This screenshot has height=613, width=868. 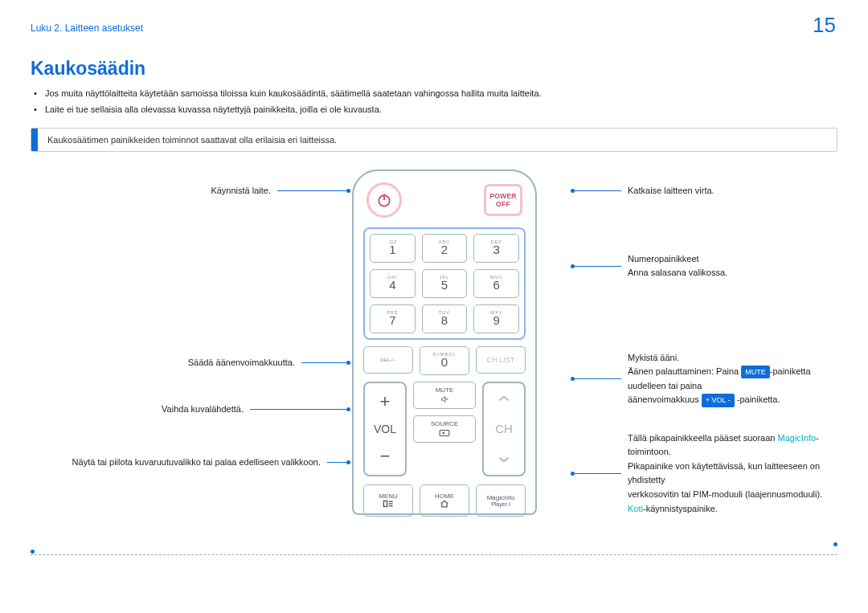 I want to click on anno-home: Koti-käynnistyspainike., so click(x=673, y=509).